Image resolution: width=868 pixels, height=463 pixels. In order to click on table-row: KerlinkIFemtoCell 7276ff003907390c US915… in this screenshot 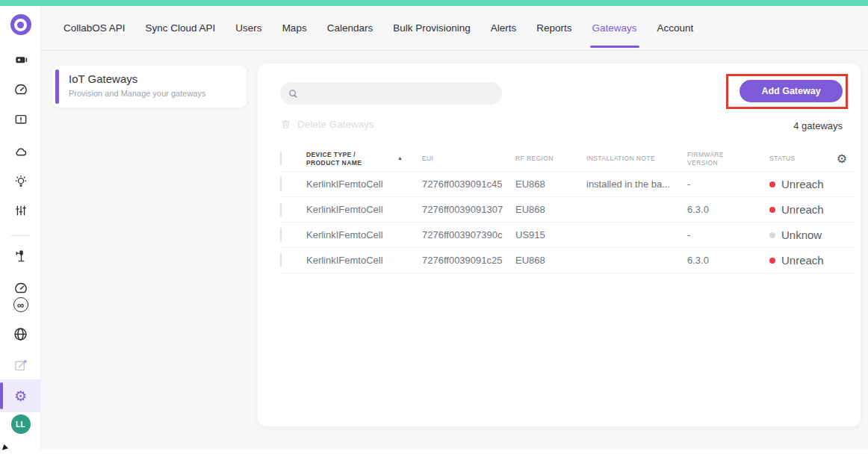, I will do `click(568, 235)`.